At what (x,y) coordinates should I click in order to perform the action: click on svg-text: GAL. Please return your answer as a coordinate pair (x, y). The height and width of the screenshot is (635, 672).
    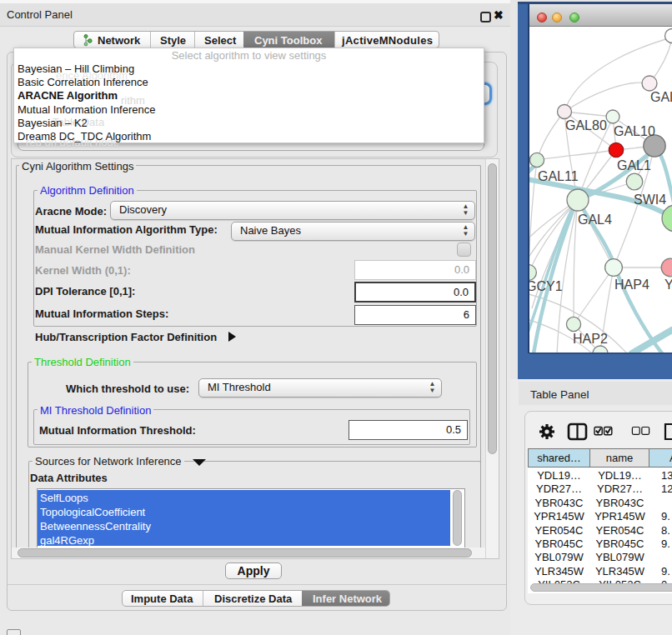
    Looking at the image, I should click on (661, 97).